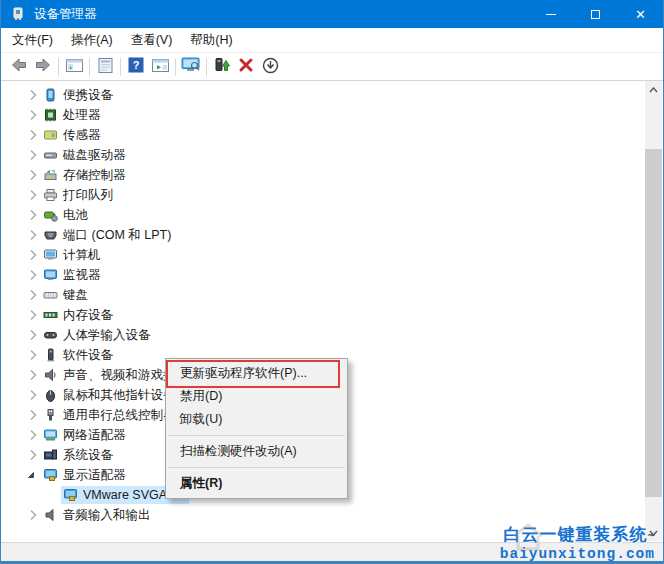 This screenshot has width=664, height=564. What do you see at coordinates (332, 295) in the screenshot?
I see `tree-item: 键盘` at bounding box center [332, 295].